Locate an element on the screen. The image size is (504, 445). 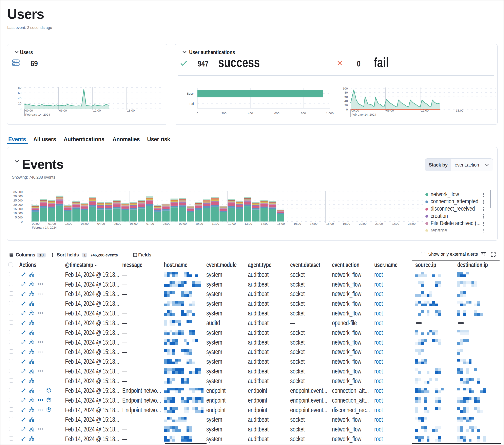
svg-text: 15,000 is located at coordinates (18, 209).